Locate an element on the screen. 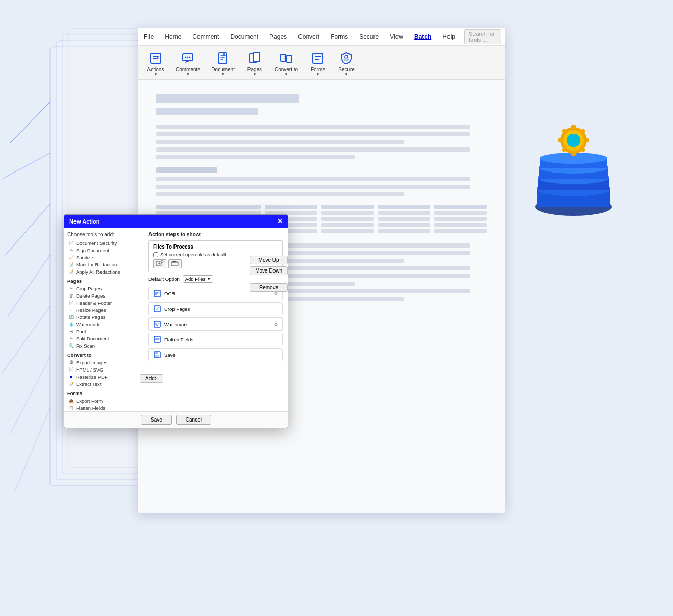 Image resolution: width=673 pixels, height=616 pixels. menu-forms: Forms is located at coordinates (339, 37).